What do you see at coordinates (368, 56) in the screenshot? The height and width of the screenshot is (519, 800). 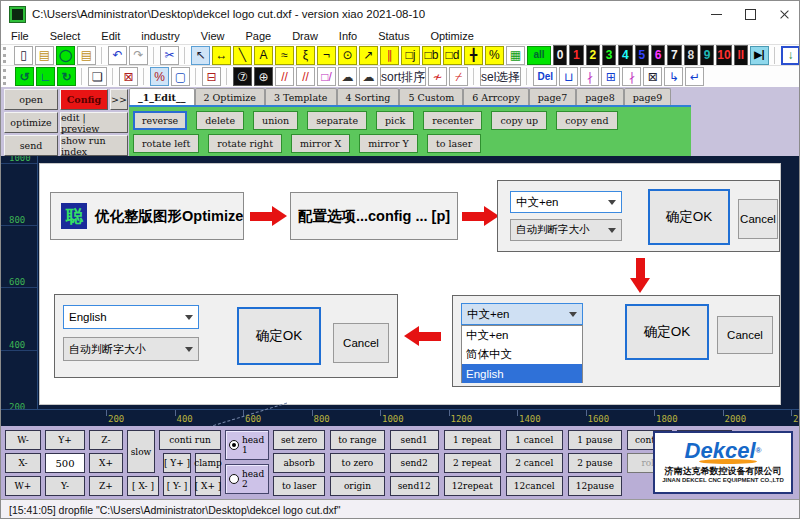 I see `leader-icon: ↗` at bounding box center [368, 56].